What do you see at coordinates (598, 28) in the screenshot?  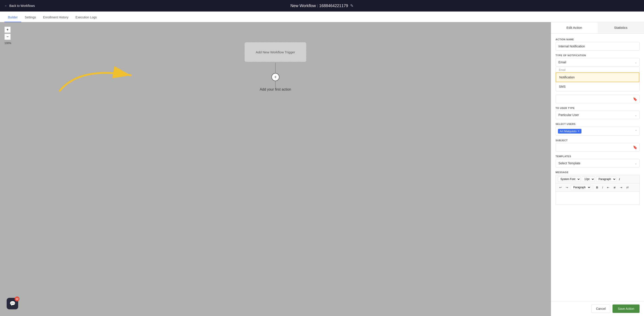 I see `panel-tabs: Edit Action Statistics` at bounding box center [598, 28].